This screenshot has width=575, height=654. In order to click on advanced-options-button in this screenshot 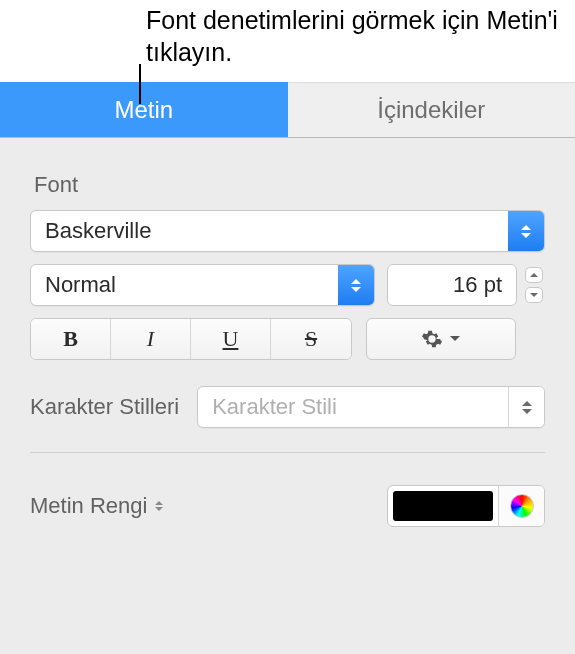, I will do `click(441, 339)`.